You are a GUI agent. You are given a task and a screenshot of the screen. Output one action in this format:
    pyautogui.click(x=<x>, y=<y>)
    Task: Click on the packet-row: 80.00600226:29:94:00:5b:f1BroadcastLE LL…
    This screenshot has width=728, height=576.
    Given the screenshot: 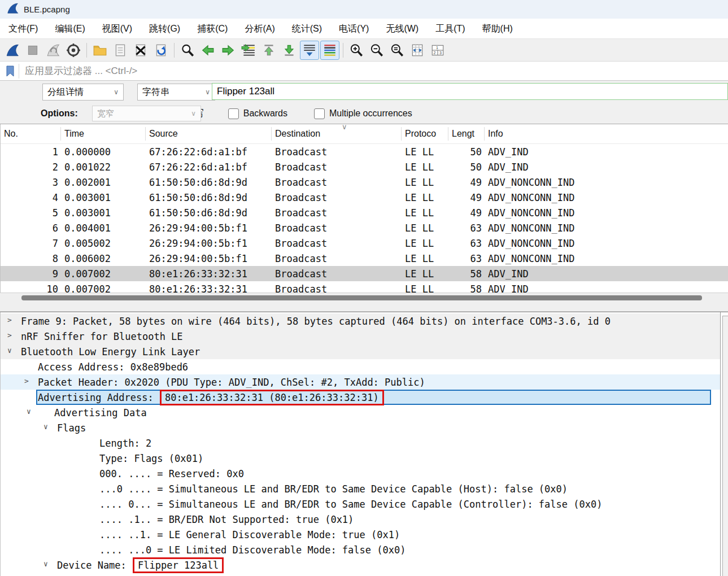 What is the action you would take?
    pyautogui.click(x=364, y=259)
    